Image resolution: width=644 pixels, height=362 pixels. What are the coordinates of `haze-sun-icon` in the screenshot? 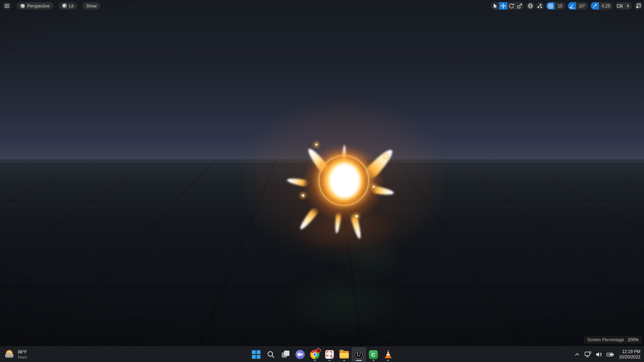 It's located at (10, 354).